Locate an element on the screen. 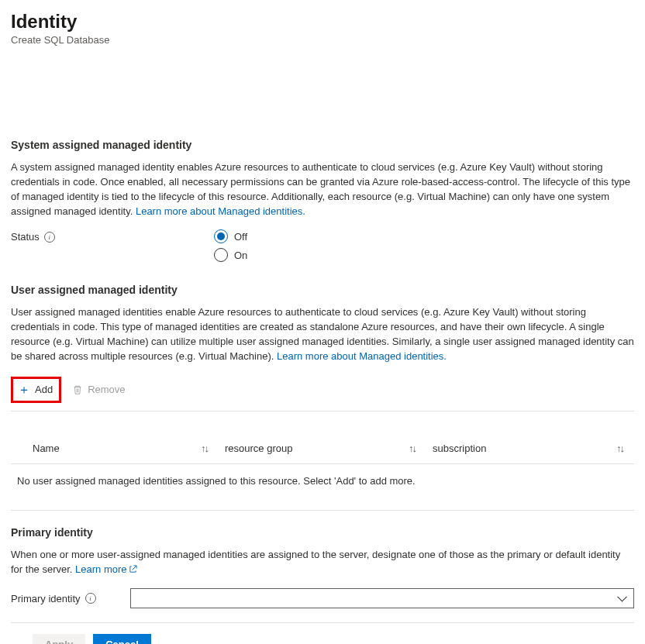 This screenshot has width=645, height=644. apply-button: Apply is located at coordinates (59, 639).